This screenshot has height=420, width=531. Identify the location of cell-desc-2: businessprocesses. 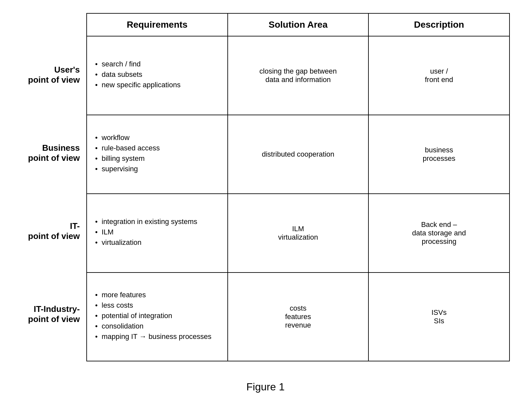
(439, 154).